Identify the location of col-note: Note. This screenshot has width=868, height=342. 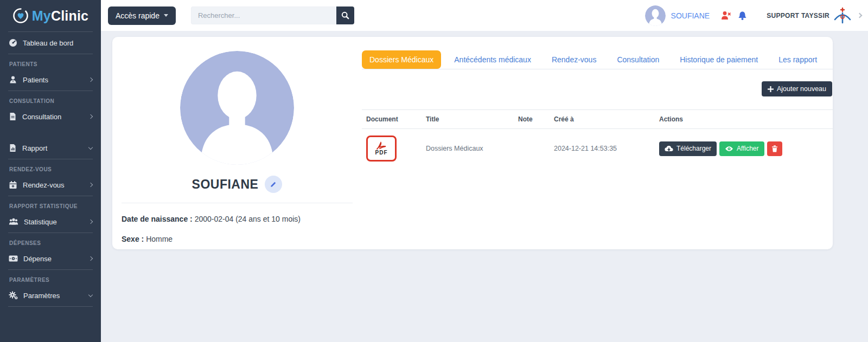
(532, 119).